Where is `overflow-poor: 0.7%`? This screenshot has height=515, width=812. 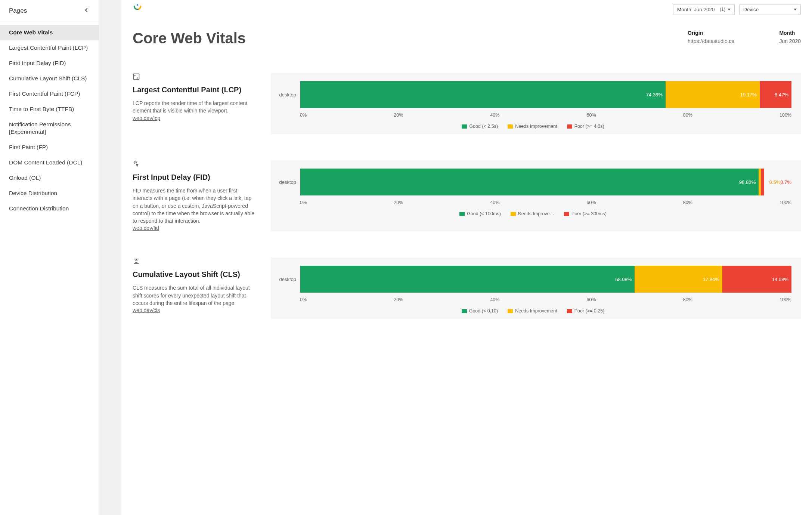 overflow-poor: 0.7% is located at coordinates (786, 182).